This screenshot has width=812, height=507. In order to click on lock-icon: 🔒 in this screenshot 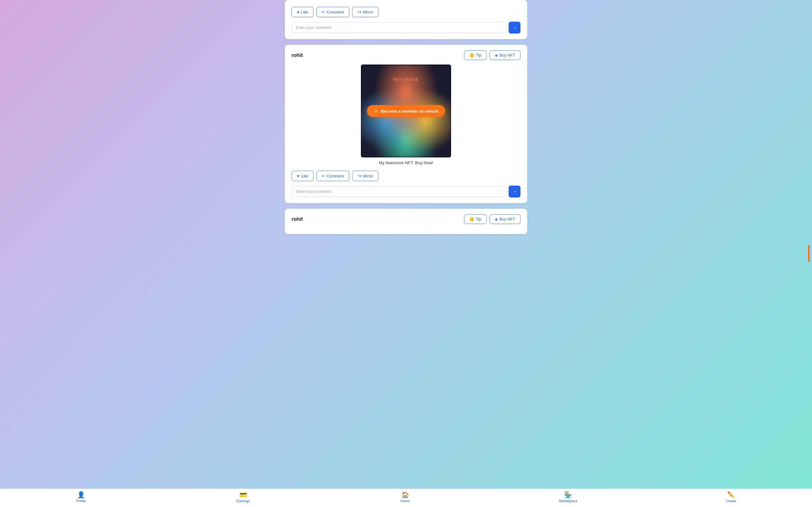, I will do `click(376, 111)`.